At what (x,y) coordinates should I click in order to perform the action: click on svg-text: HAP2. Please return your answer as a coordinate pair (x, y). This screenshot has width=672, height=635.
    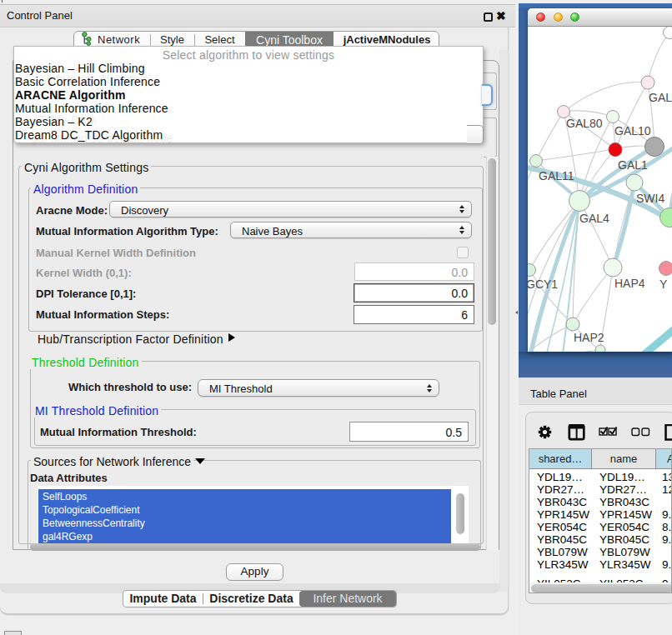
    Looking at the image, I should click on (589, 338).